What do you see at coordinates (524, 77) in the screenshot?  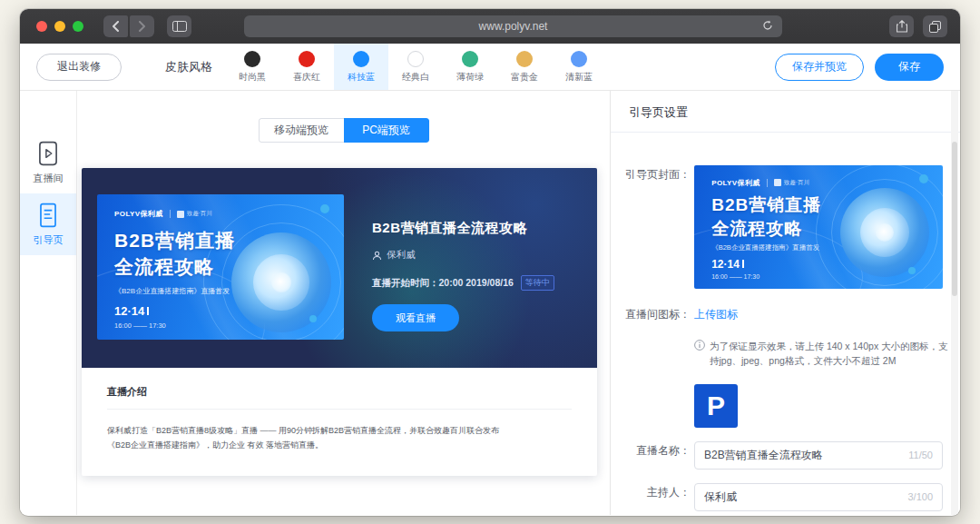 I see `swatch-label: 富贵金` at bounding box center [524, 77].